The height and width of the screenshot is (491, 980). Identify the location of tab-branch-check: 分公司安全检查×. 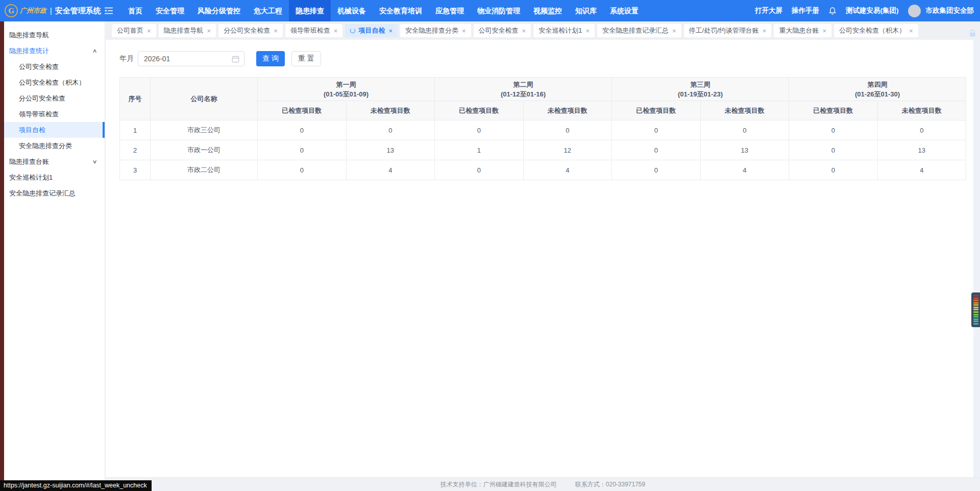
(251, 31).